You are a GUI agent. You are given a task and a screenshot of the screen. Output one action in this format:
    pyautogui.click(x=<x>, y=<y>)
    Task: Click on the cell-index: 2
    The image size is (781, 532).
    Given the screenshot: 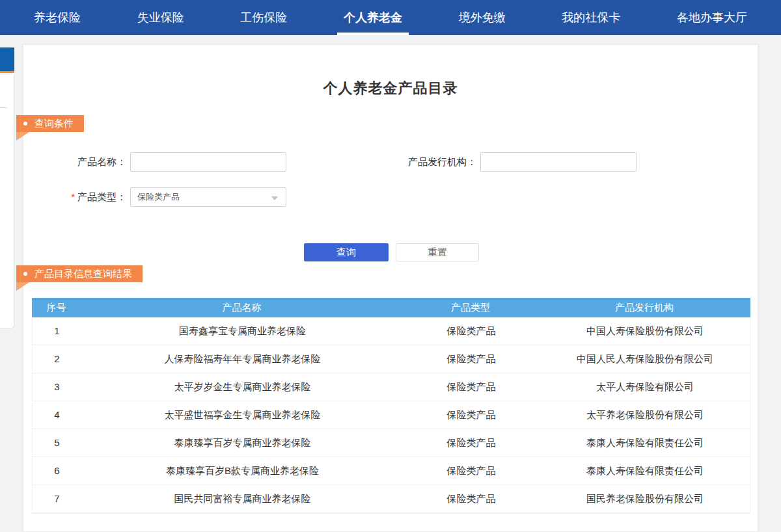 What is the action you would take?
    pyautogui.click(x=57, y=359)
    